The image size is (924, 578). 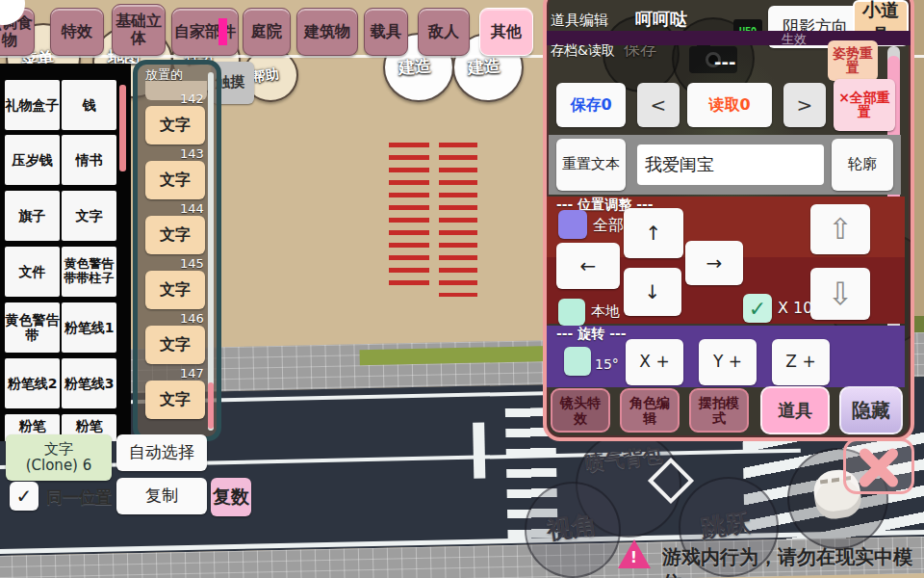 What do you see at coordinates (267, 32) in the screenshot?
I see `tab-garden: 庭院` at bounding box center [267, 32].